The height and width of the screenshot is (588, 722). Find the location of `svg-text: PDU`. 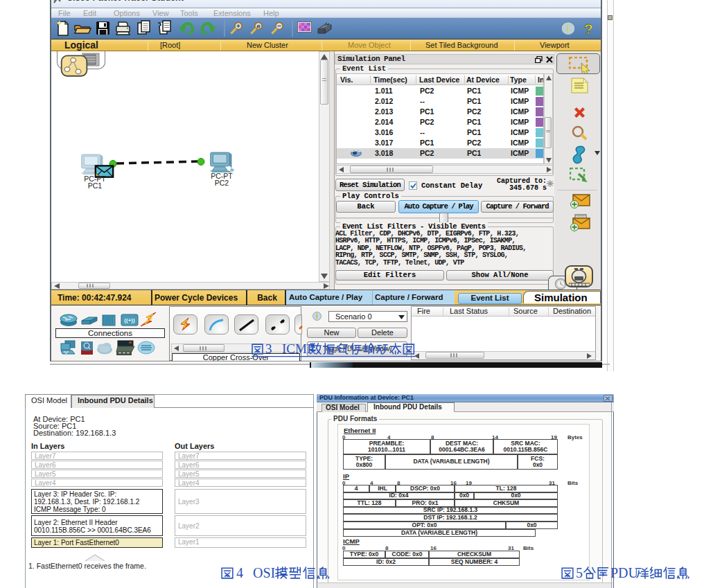

svg-text: PDU is located at coordinates (625, 573).